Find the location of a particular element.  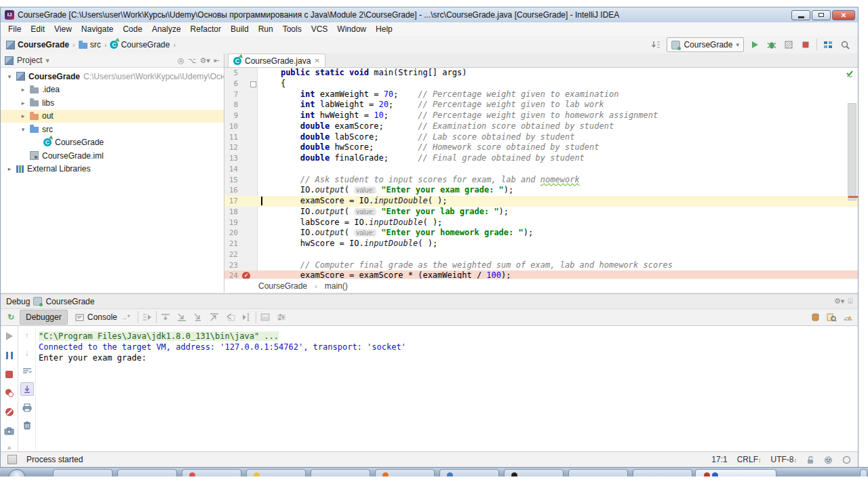

pause-button is located at coordinates (9, 355).